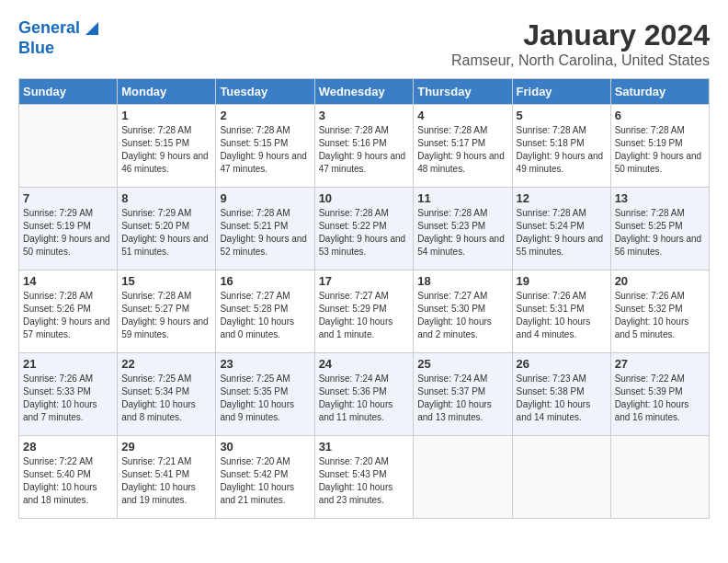 The height and width of the screenshot is (563, 728). What do you see at coordinates (167, 229) in the screenshot?
I see `table-row: 8Sunrise: 7:29 AMSunset: 5:20 PMDaylight…` at bounding box center [167, 229].